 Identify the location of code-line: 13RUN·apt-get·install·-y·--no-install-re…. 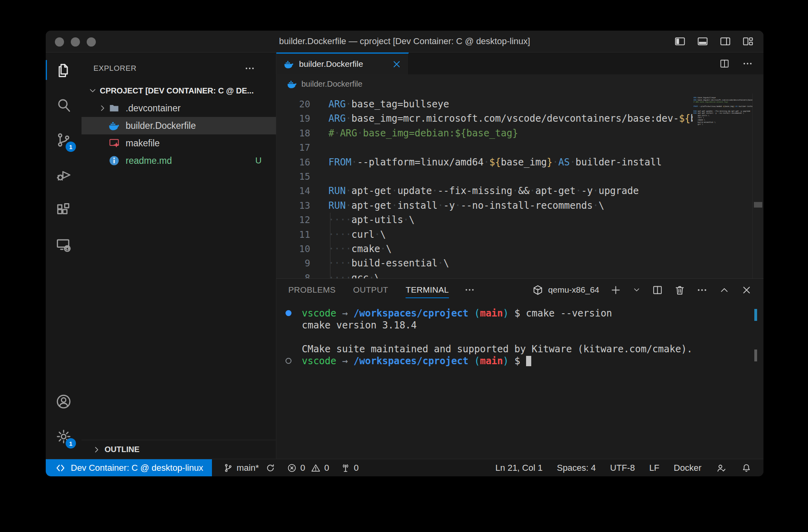
(484, 206).